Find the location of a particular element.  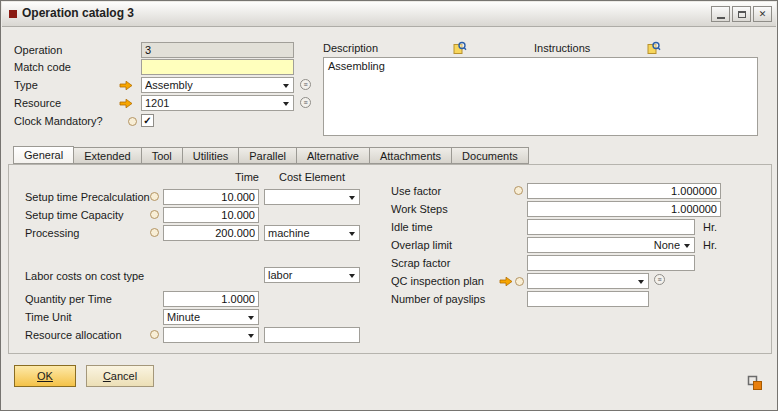

match-code-field is located at coordinates (218, 67).